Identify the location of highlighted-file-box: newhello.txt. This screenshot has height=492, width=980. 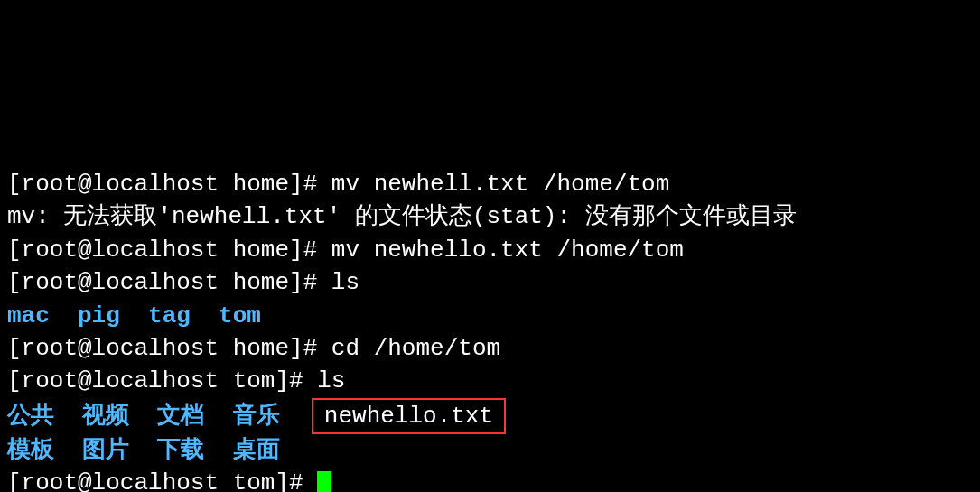
(408, 416).